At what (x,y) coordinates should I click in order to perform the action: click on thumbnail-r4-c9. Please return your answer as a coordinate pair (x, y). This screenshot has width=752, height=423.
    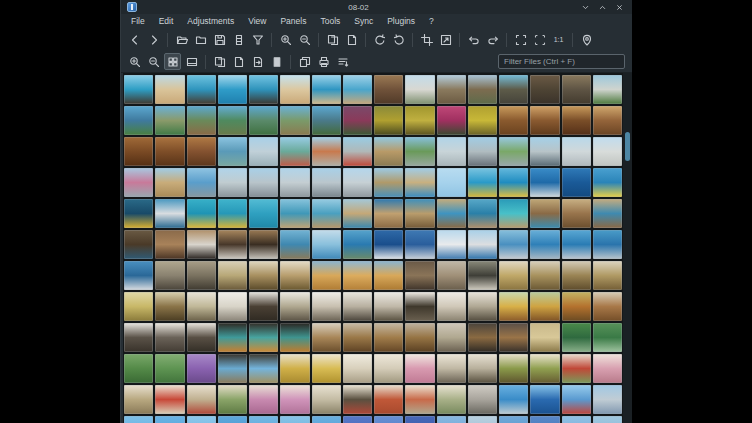
    Looking at the image, I should click on (388, 182).